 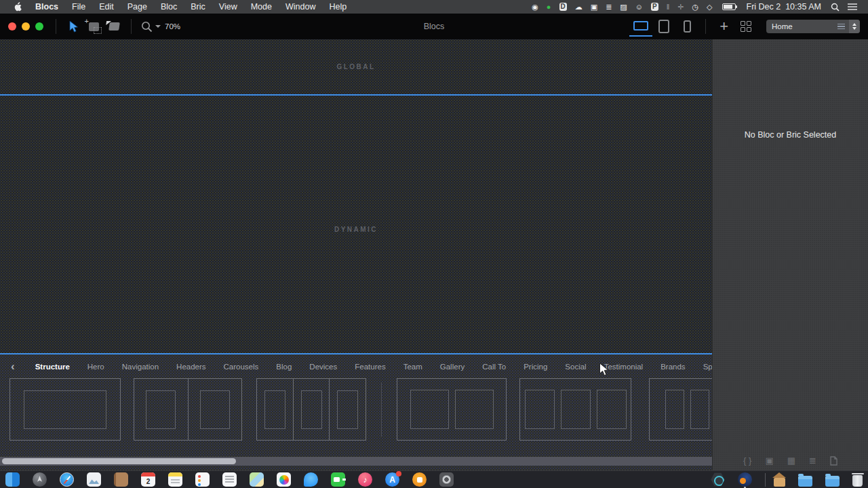 I want to click on page-tab-icon, so click(x=834, y=461).